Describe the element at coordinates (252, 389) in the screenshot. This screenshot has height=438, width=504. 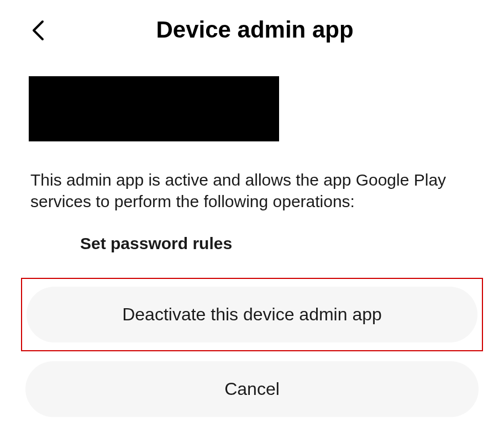
I see `cancel-wrapper: Cancel` at that location.